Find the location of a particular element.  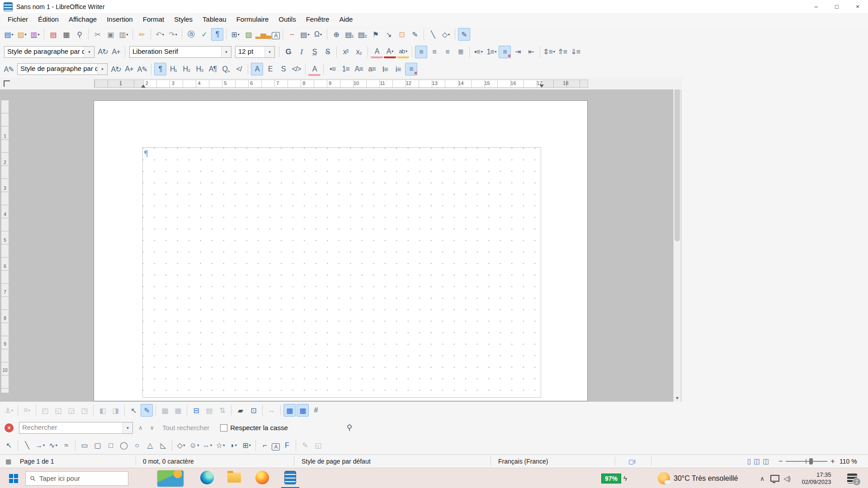

clear-direct-formatting-button: A is located at coordinates (315, 70).